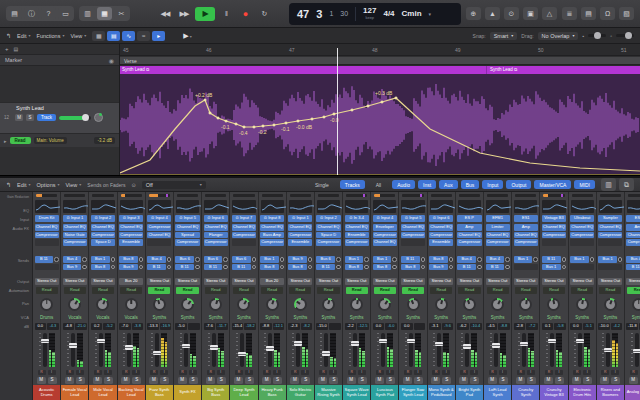  Describe the element at coordinates (380, 50) in the screenshot. I see `bar-ruler: 45464748495051` at that location.